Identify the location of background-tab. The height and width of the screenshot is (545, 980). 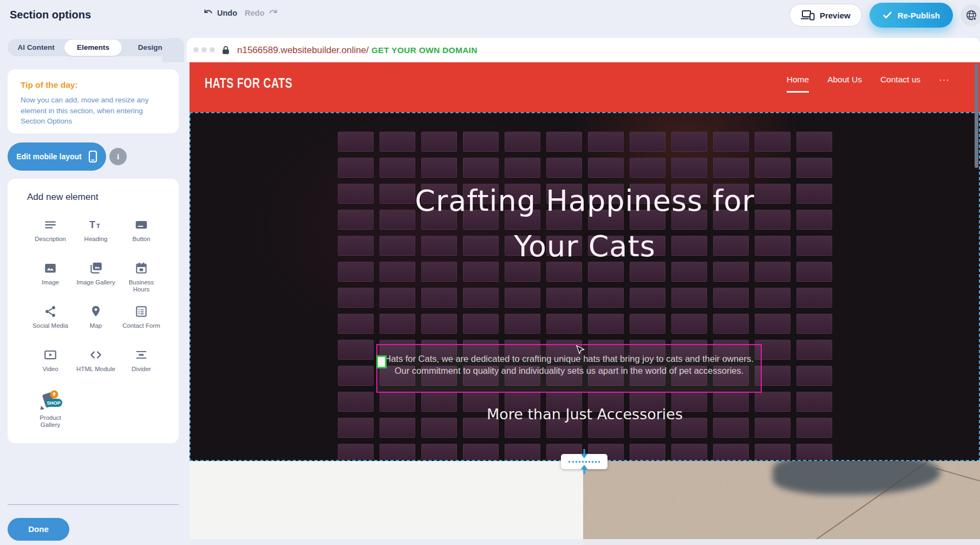
(173, 50).